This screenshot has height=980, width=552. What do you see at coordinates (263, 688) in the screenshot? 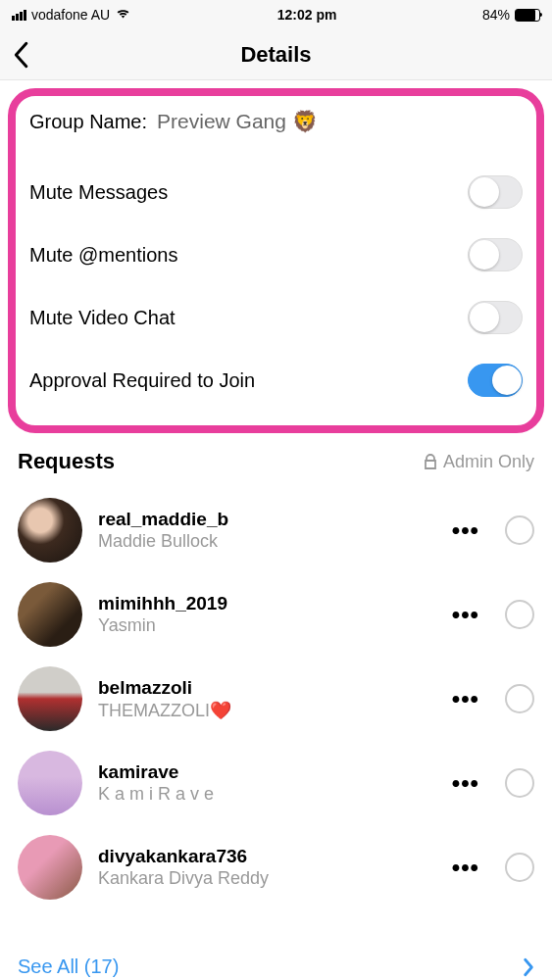
I see `username: belmazzoli` at bounding box center [263, 688].